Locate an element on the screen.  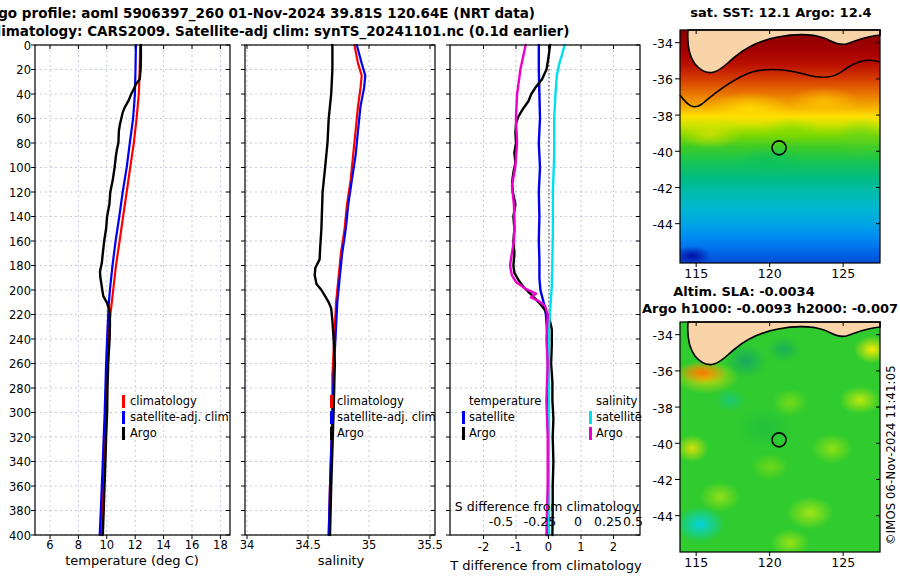
x-tick-label: 35 is located at coordinates (370, 545).